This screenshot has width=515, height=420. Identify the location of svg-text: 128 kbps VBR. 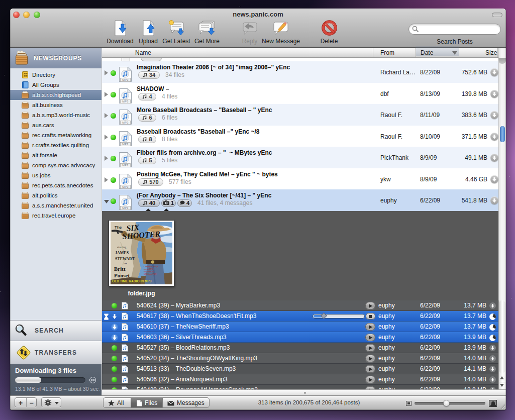
(150, 274).